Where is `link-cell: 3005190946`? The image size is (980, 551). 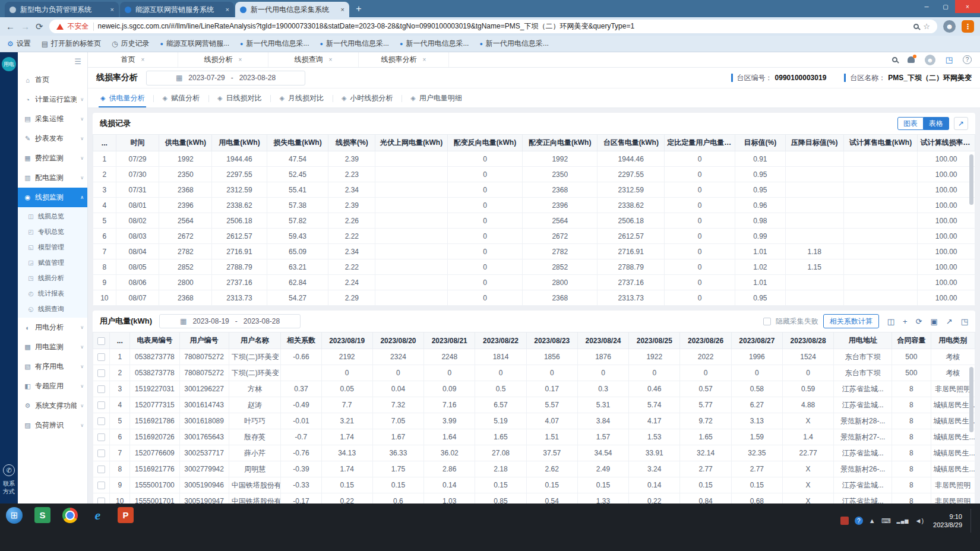
link-cell: 3005190946 is located at coordinates (204, 486).